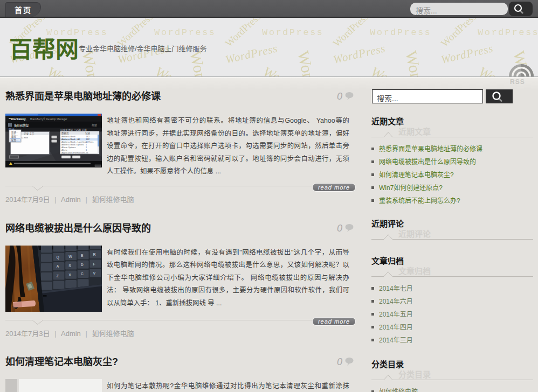  I want to click on svg-text: A, so click(58, 266).